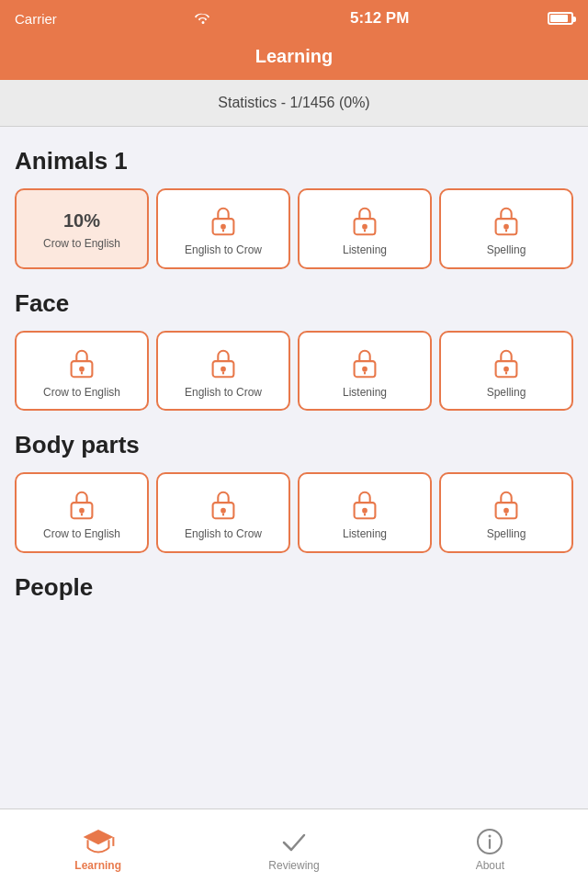  What do you see at coordinates (294, 513) in the screenshot?
I see `grid-row-bodyparts: Crow to English English to Crow Listenin…` at bounding box center [294, 513].